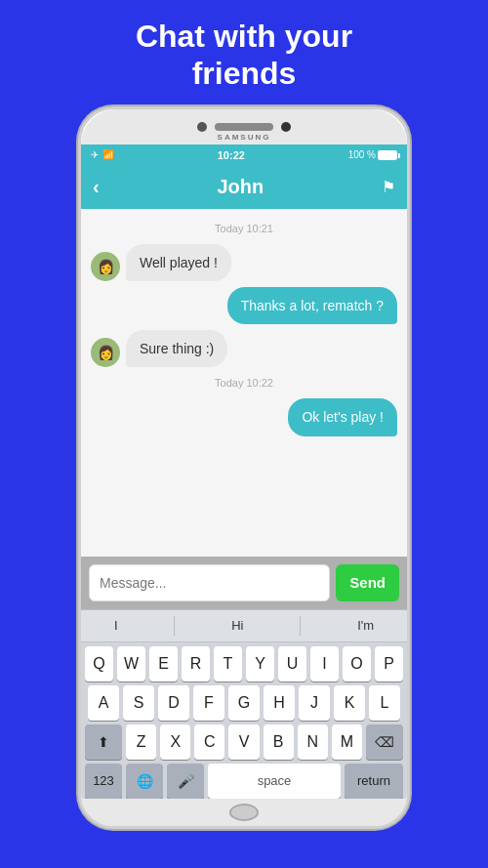 The image size is (488, 868). I want to click on back-button: ‹, so click(96, 187).